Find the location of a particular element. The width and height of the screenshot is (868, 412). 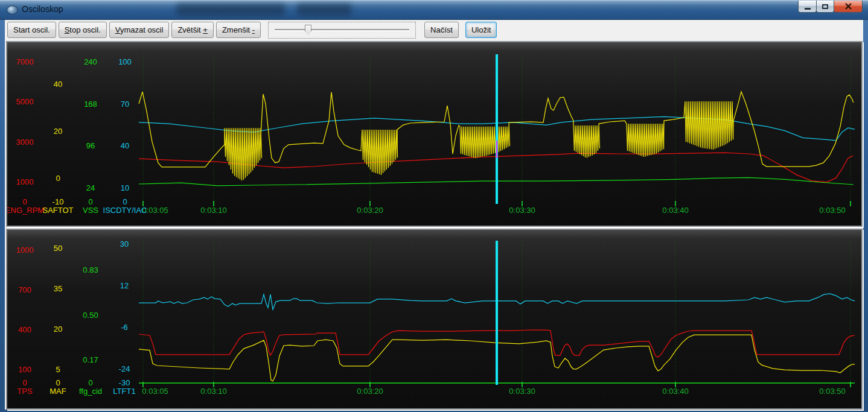

axis-label-eng_rpm: 5000 is located at coordinates (30, 102).